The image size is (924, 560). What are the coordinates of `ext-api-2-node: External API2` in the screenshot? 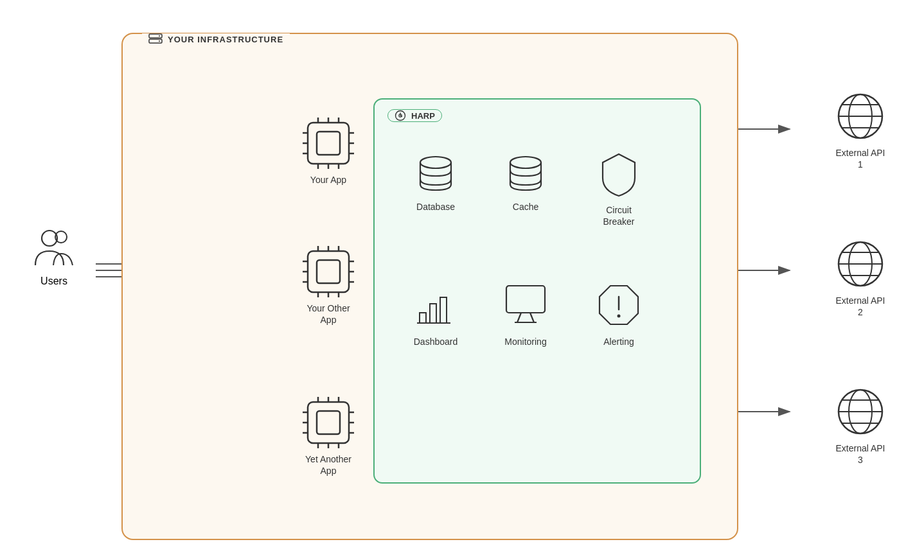 It's located at (860, 278).